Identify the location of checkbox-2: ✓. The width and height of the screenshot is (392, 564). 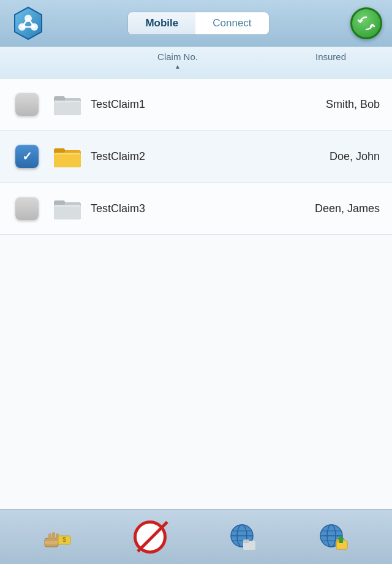
(27, 156).